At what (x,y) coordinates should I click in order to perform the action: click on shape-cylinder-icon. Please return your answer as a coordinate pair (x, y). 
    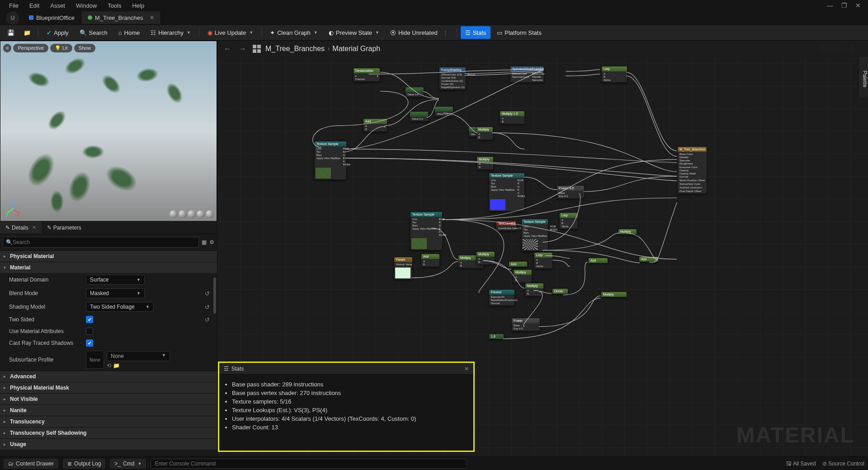
    Looking at the image, I should click on (174, 214).